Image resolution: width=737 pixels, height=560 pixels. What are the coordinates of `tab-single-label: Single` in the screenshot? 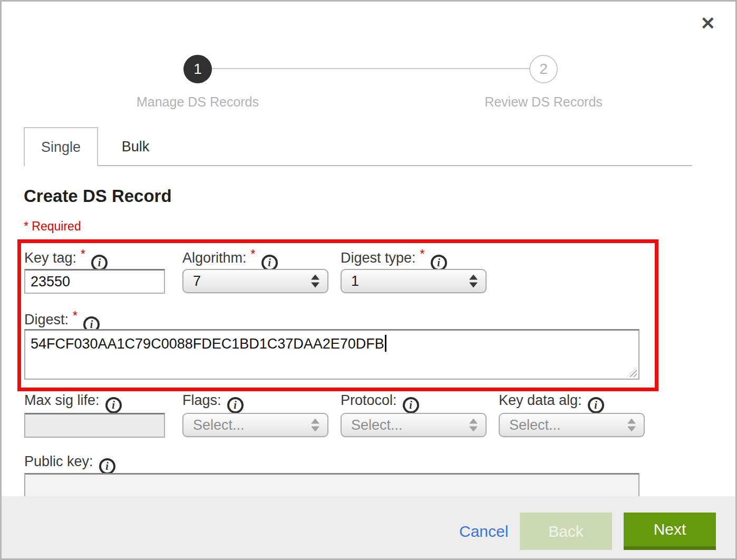 It's located at (61, 148).